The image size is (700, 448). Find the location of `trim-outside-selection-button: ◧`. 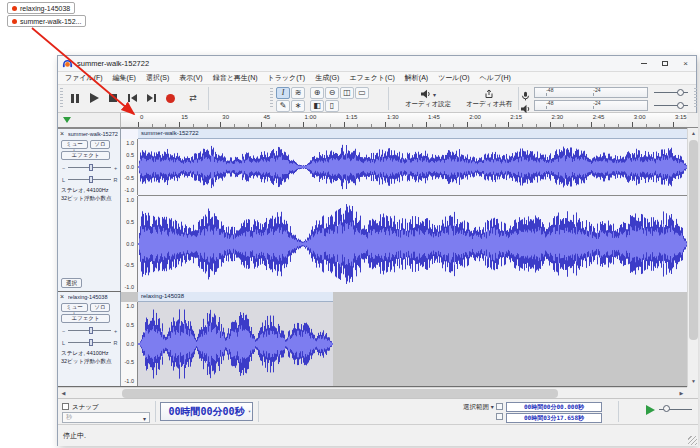

trim-outside-selection-button: ◧ is located at coordinates (317, 106).